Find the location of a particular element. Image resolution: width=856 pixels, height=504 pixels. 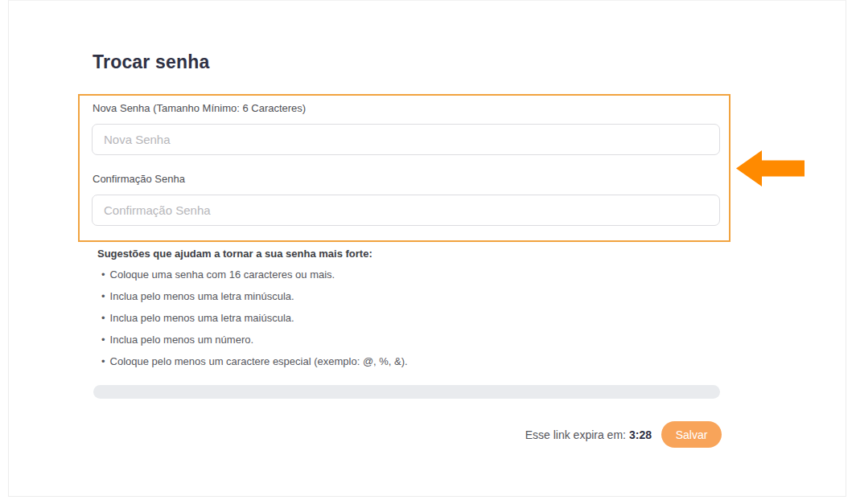

link-expiry-text: Esse link expira em:3:28 is located at coordinates (589, 435).